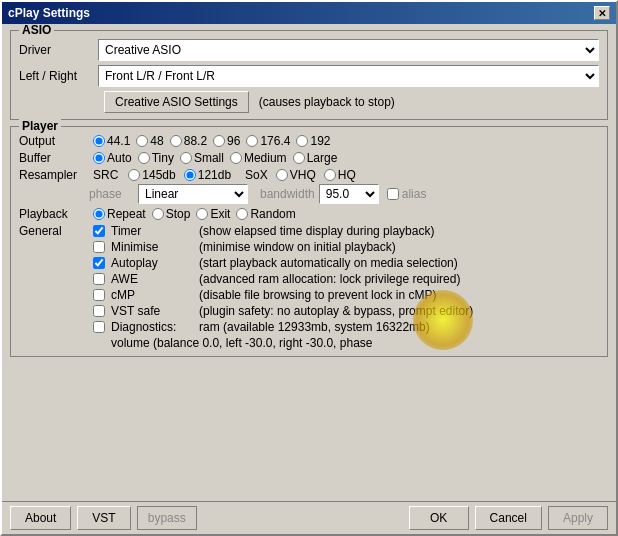  Describe the element at coordinates (99, 247) in the screenshot. I see `minimise-checkbox` at that location.